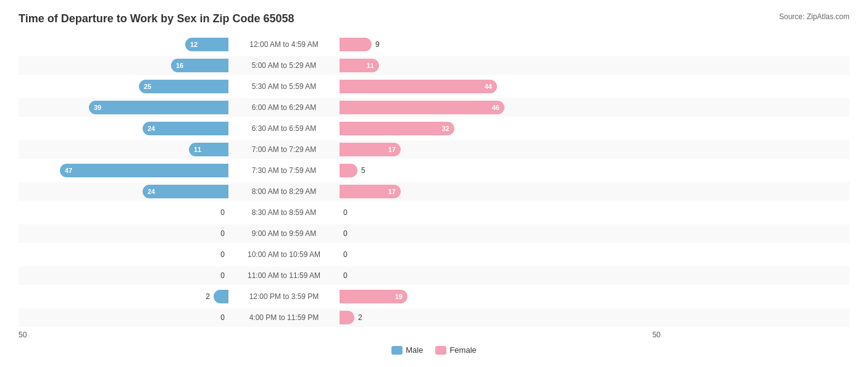  I want to click on legend-male: Male, so click(407, 350).